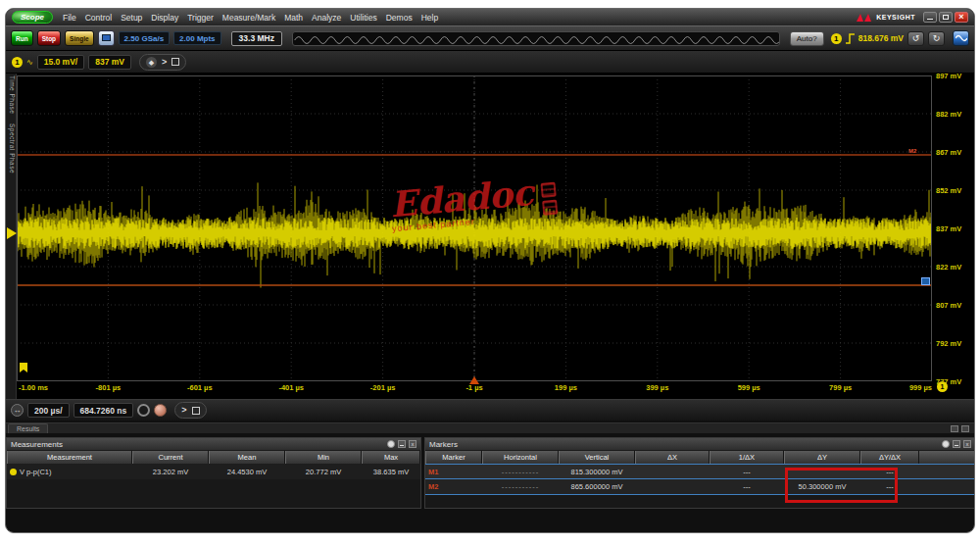  I want to click on tab-spectral-phase: Spectral Phase, so click(11, 149).